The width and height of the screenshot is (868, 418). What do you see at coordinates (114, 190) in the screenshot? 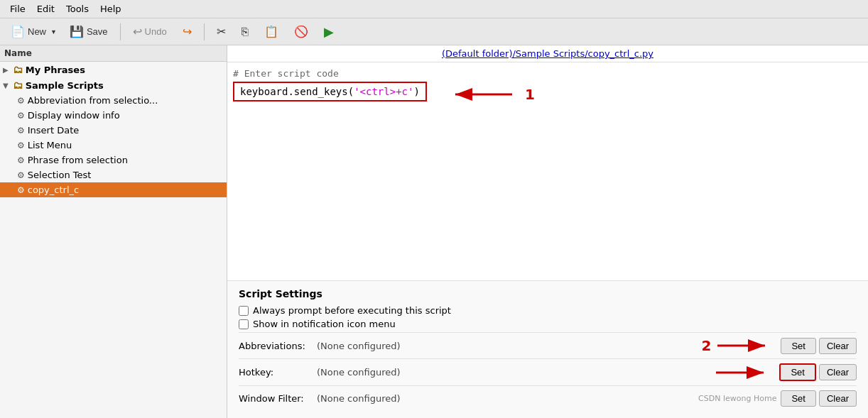
I see `sidebar-item-copy-ctrl-c: ⚙ copy_ctrl_c` at bounding box center [114, 190].